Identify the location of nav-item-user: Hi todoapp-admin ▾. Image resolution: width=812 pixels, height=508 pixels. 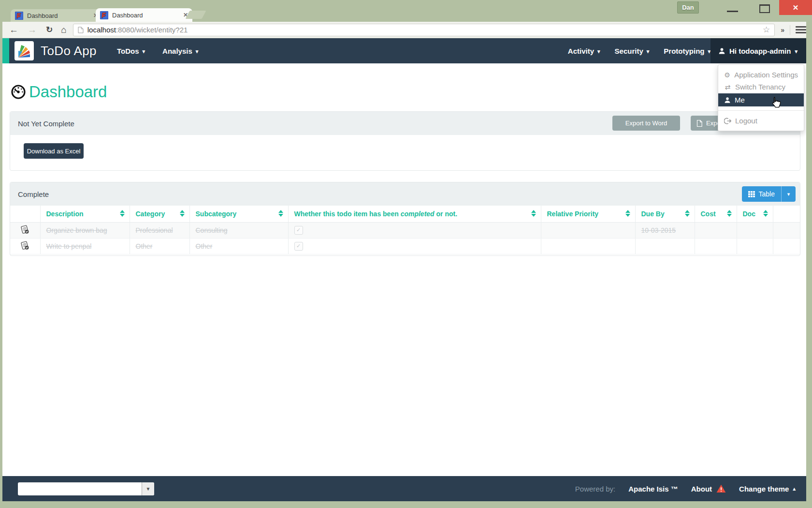
(758, 51).